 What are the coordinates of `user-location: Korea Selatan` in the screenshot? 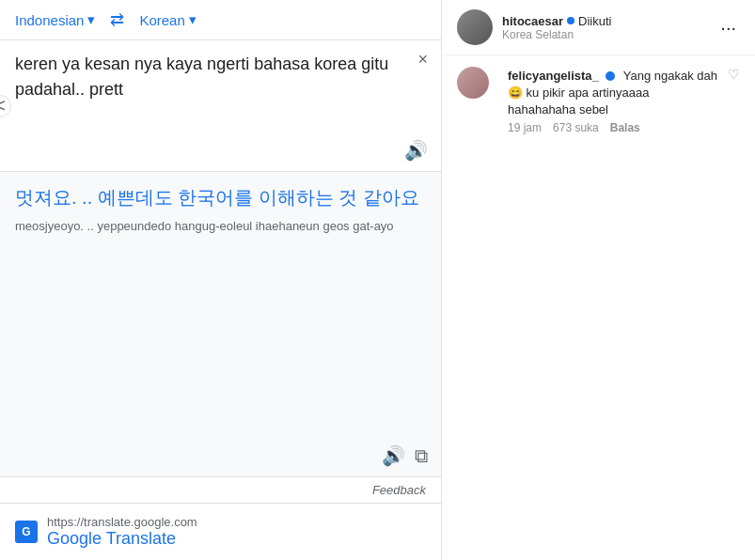 It's located at (609, 35).